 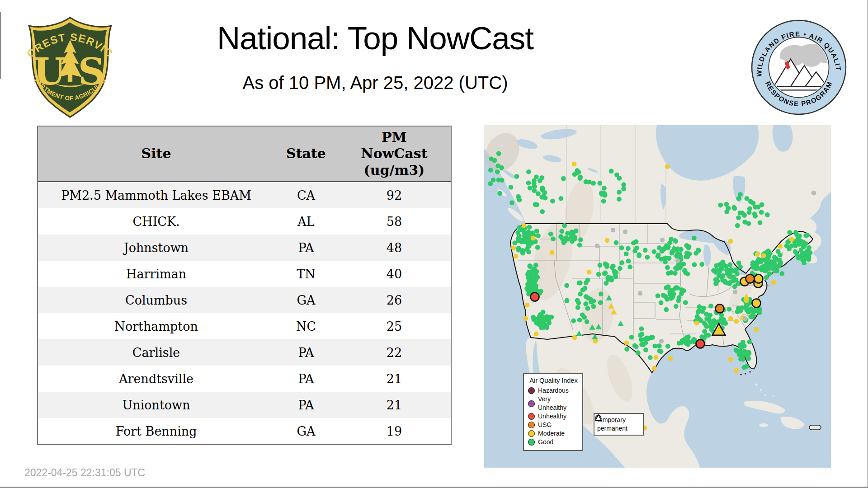 I want to click on legend-item: Unhealthy, so click(x=553, y=417).